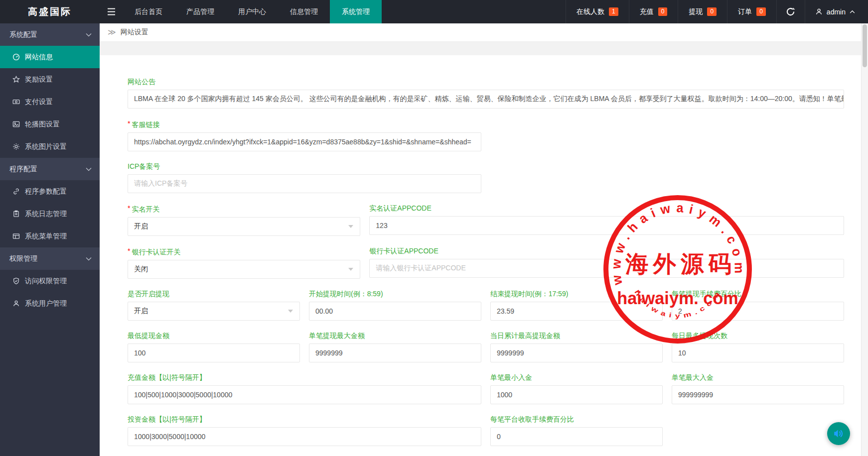 This screenshot has height=456, width=868. I want to click on stat-recharge: 充值0, so click(654, 12).